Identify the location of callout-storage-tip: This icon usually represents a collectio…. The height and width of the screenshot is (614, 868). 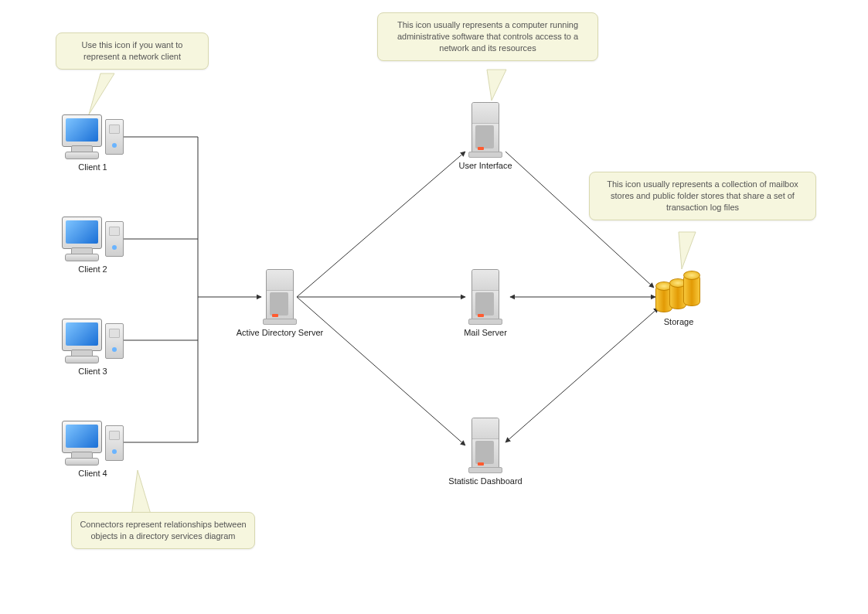
(703, 196).